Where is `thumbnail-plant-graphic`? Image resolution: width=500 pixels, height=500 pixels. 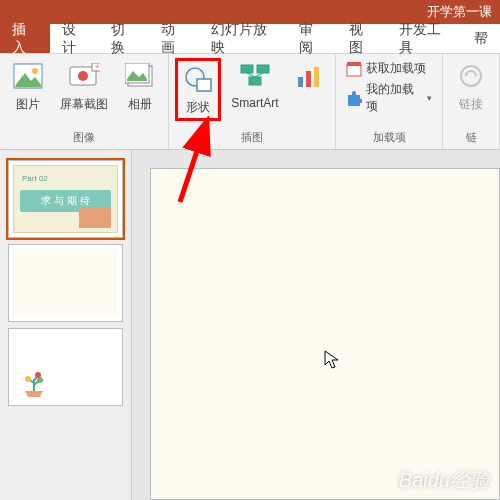 thumbnail-plant-graphic is located at coordinates (34, 383).